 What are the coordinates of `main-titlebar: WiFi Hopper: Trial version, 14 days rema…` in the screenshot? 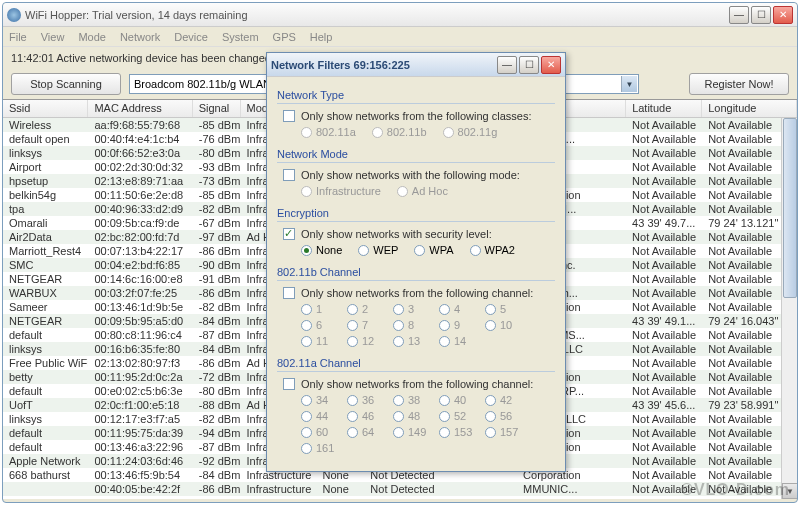 It's located at (400, 15).